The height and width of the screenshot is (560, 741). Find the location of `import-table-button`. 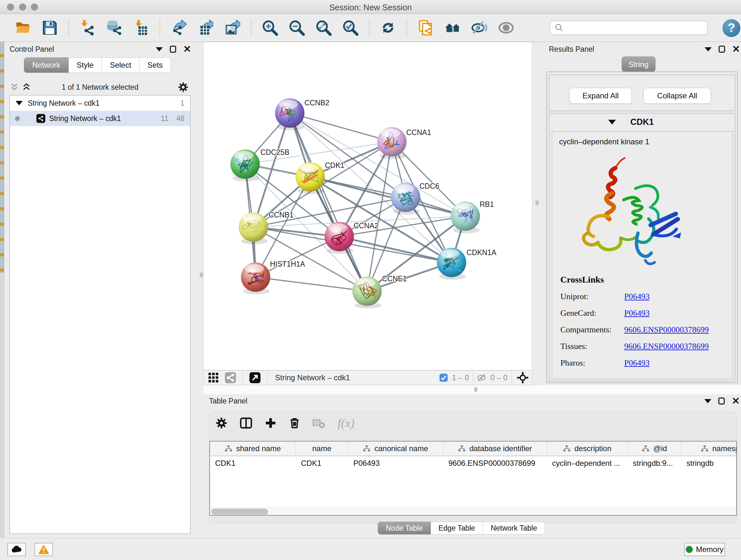

import-table-button is located at coordinates (141, 28).